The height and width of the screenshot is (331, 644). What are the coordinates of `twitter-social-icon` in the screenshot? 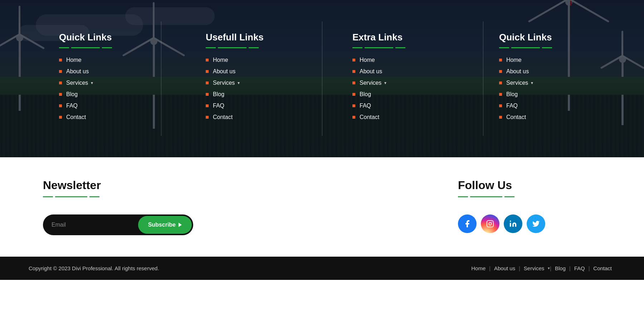 It's located at (536, 224).